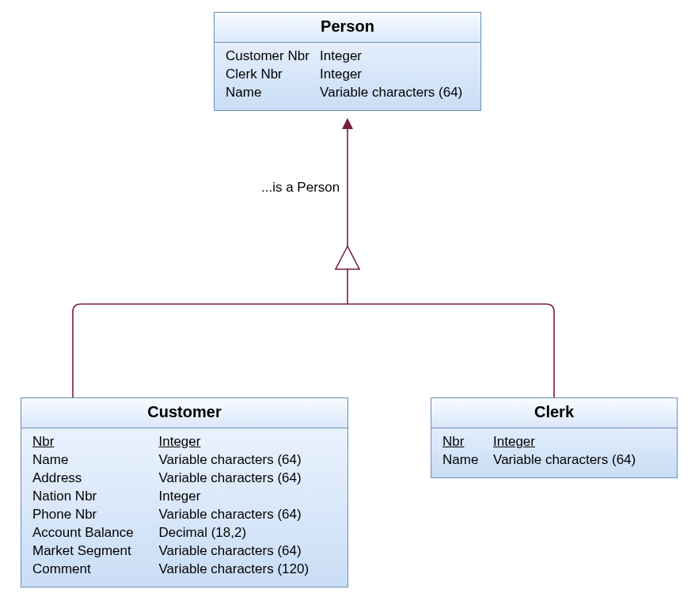 The height and width of the screenshot is (616, 695). Describe the element at coordinates (269, 74) in the screenshot. I see `attr-name: Clerk Nbr` at that location.